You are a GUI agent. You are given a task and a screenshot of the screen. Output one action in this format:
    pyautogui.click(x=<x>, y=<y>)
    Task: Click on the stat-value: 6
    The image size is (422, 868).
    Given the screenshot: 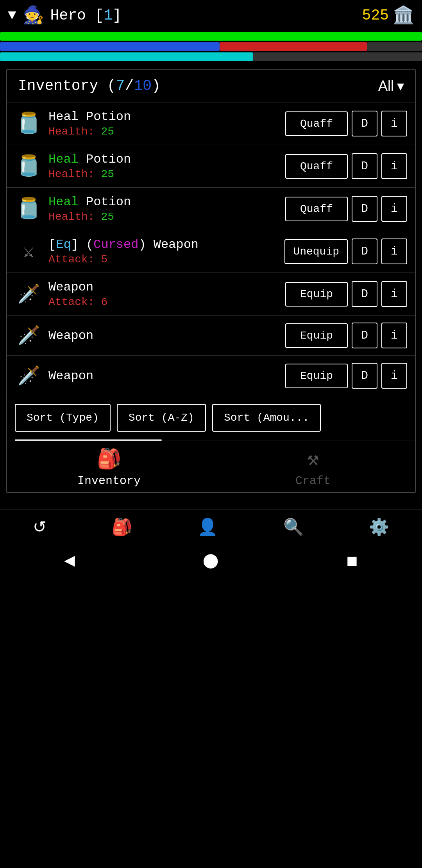 What is the action you would take?
    pyautogui.click(x=104, y=302)
    